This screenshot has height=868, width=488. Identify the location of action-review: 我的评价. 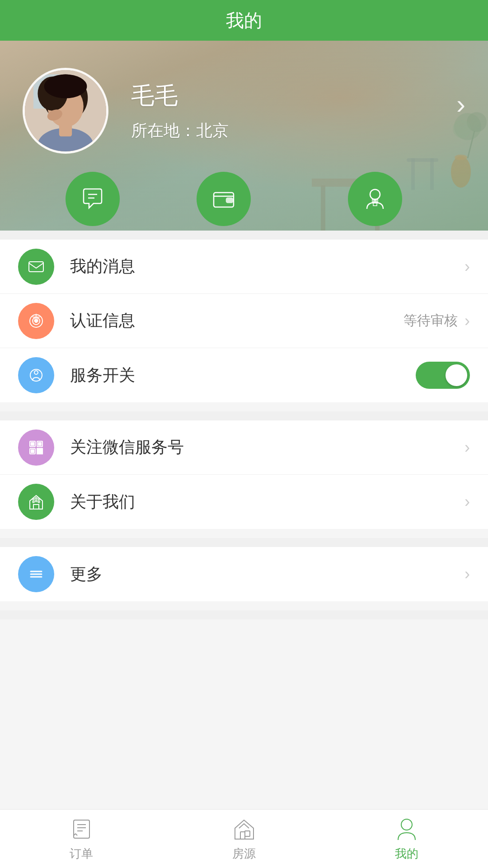
(93, 201).